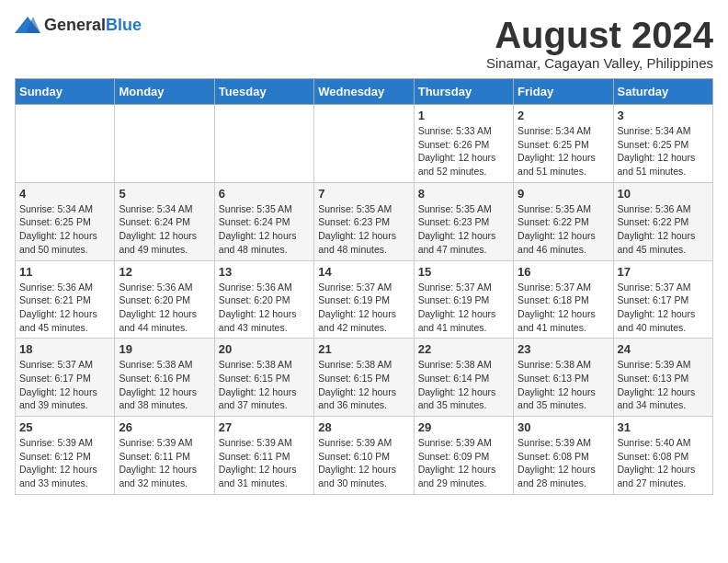  What do you see at coordinates (164, 230) in the screenshot?
I see `day-info: Sunrise: 5:34 AMSunset: 6:24 PMDaylight:…` at bounding box center [164, 230].